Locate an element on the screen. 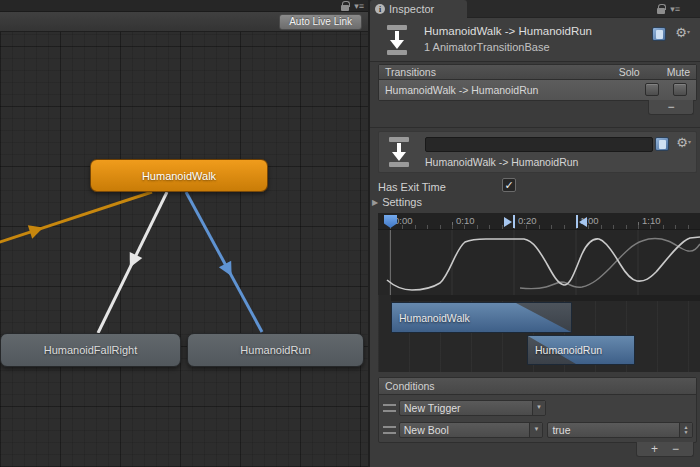 Image resolution: width=700 pixels, height=467 pixels. transition-end-marker is located at coordinates (582, 222).